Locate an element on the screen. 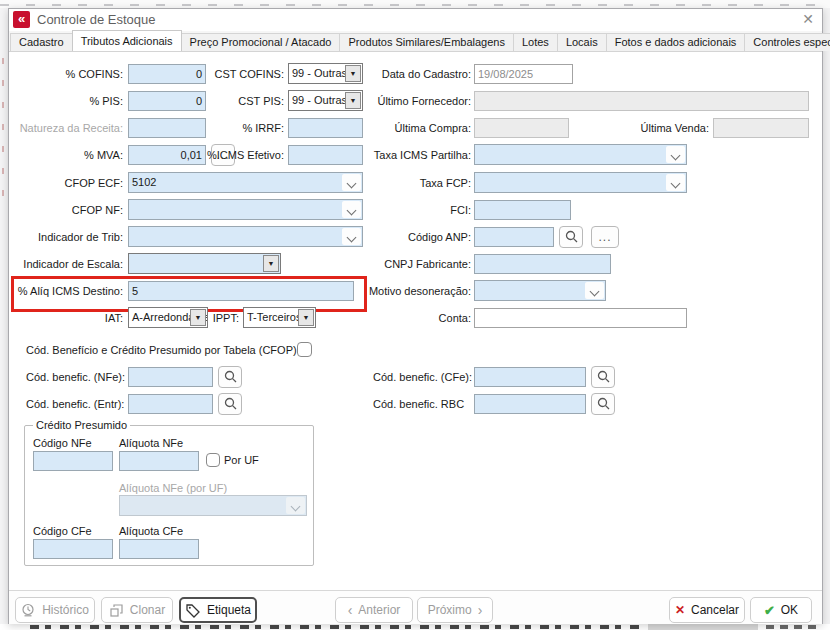  chevron-left-icon: ‹ is located at coordinates (350, 610).